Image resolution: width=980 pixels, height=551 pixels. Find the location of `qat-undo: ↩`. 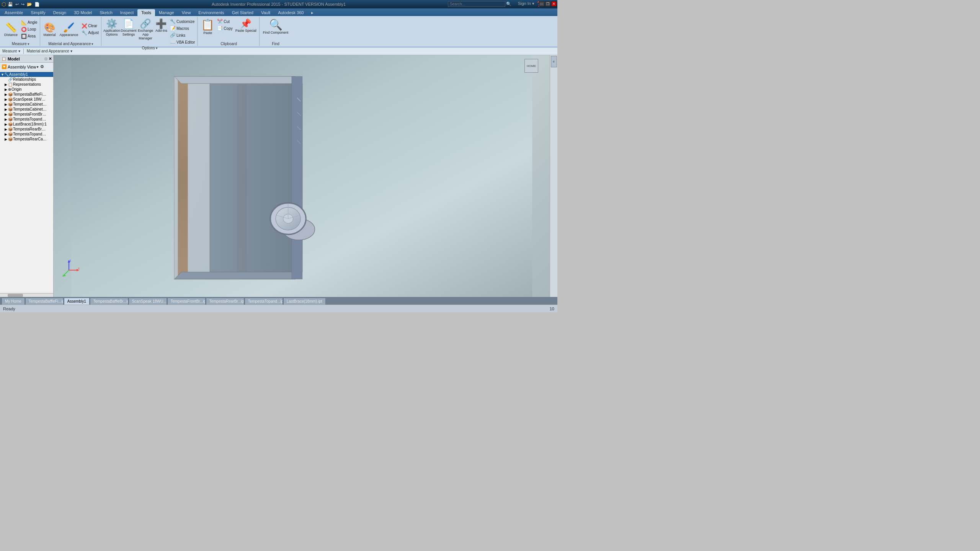

qat-undo: ↩ is located at coordinates (17, 5).